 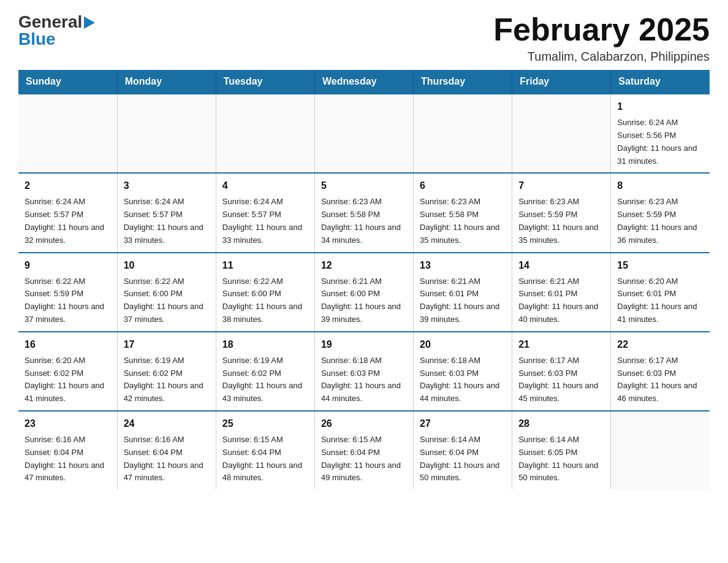 I want to click on day-number: 28, so click(x=561, y=424).